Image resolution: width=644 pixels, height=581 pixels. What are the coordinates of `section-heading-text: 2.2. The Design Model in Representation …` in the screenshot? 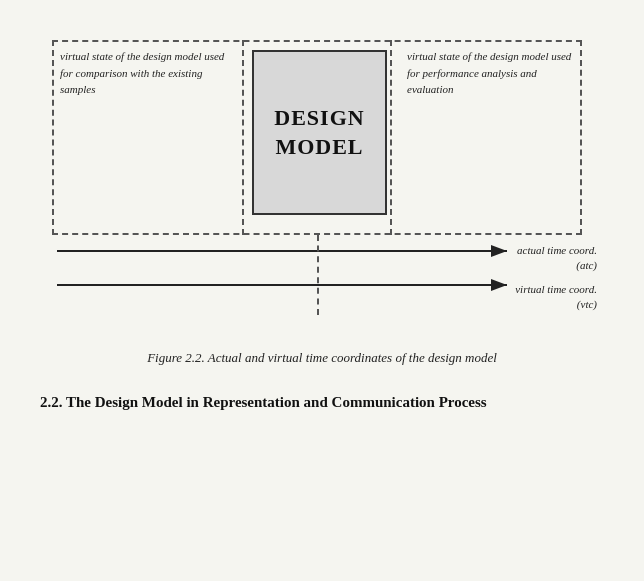 It's located at (264, 402).